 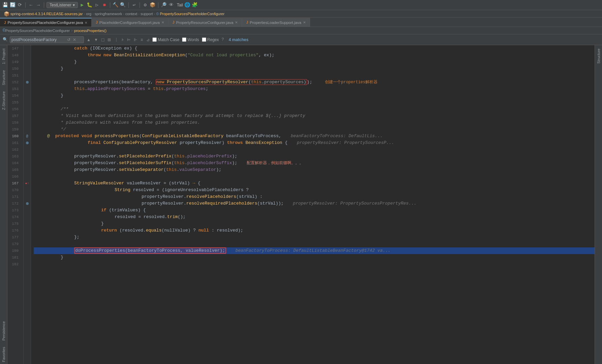 What do you see at coordinates (46, 22) in the screenshot?
I see `tab-propertysourcesplaceholderconfigurator: J PropertySourcesPlaceholderConfigurer.j…` at bounding box center [46, 22].